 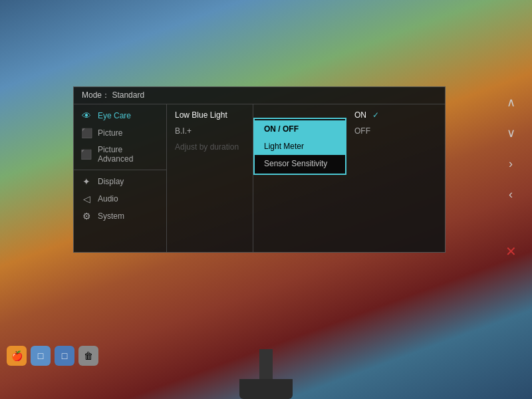 What do you see at coordinates (284, 146) in the screenshot?
I see `dropdown-label-light-meter: Light Meter` at bounding box center [284, 146].